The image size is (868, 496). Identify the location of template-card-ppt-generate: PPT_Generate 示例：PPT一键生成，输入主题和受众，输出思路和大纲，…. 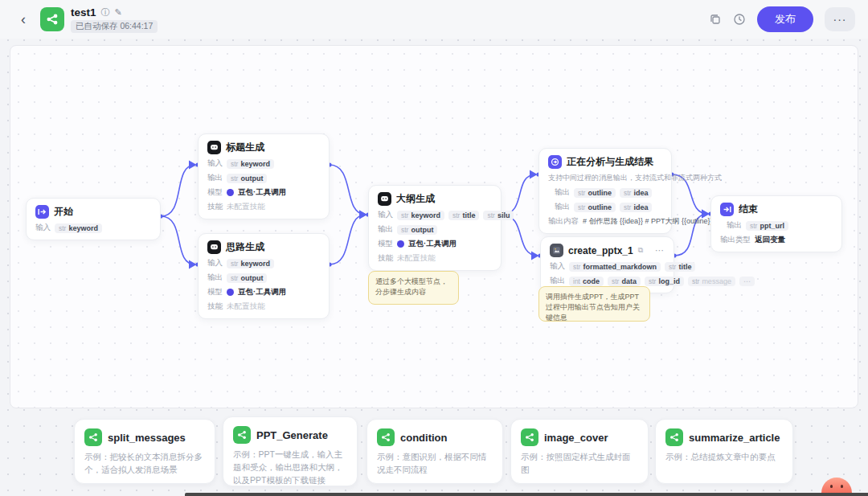
(290, 452).